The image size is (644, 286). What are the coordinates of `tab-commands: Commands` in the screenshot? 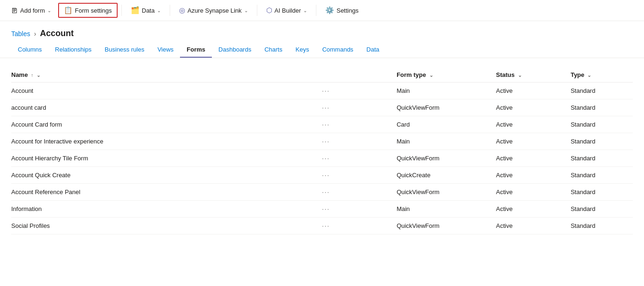 It's located at (337, 50).